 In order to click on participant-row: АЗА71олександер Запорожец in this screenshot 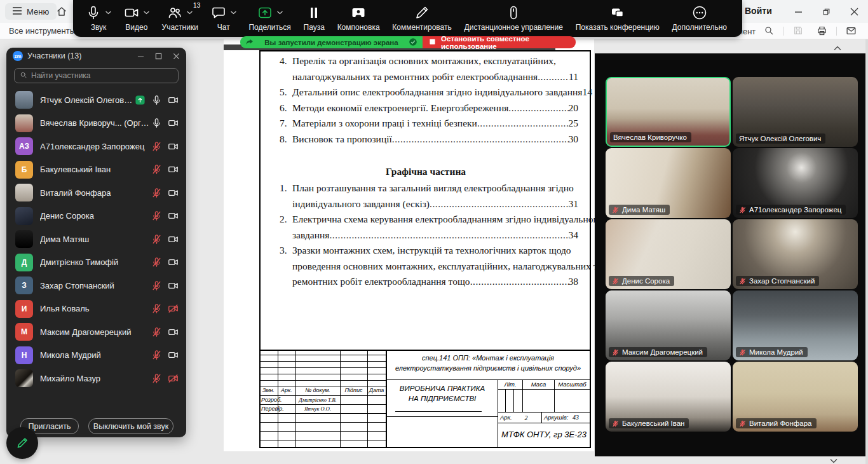, I will do `click(97, 146)`.